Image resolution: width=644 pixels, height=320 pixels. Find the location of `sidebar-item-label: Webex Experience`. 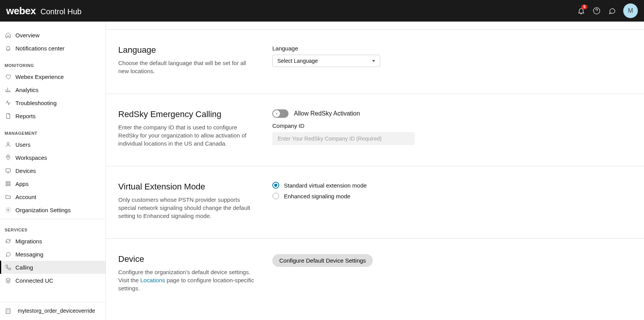

sidebar-item-label: Webex Experience is located at coordinates (40, 77).